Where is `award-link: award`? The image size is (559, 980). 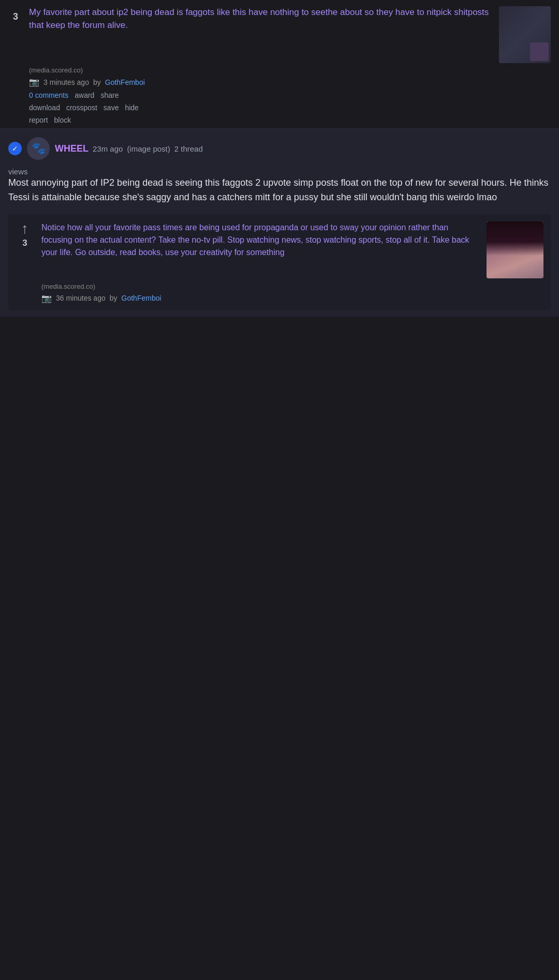
award-link: award is located at coordinates (84, 95).